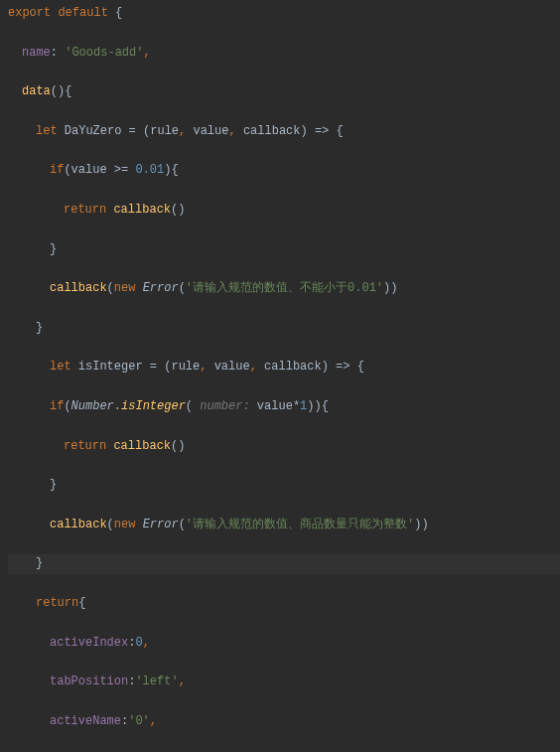  I want to click on string-literal: '请输入规范的数值、不能小于0.01', so click(284, 288).